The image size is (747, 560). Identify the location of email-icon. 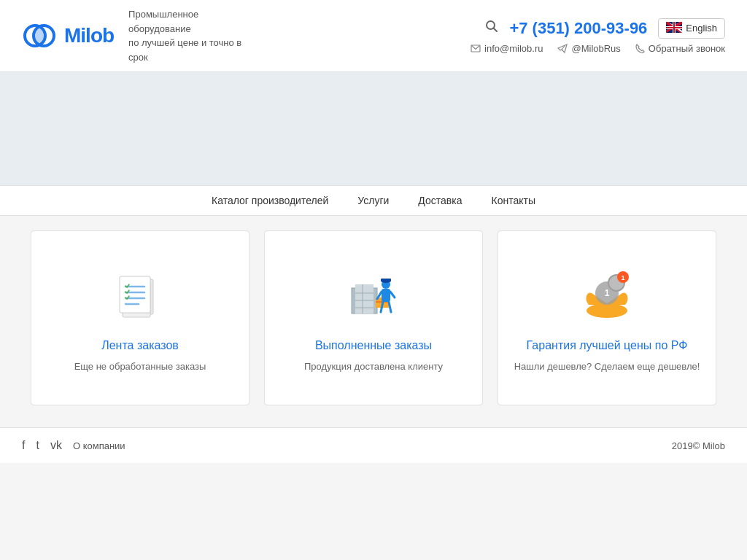
(476, 48).